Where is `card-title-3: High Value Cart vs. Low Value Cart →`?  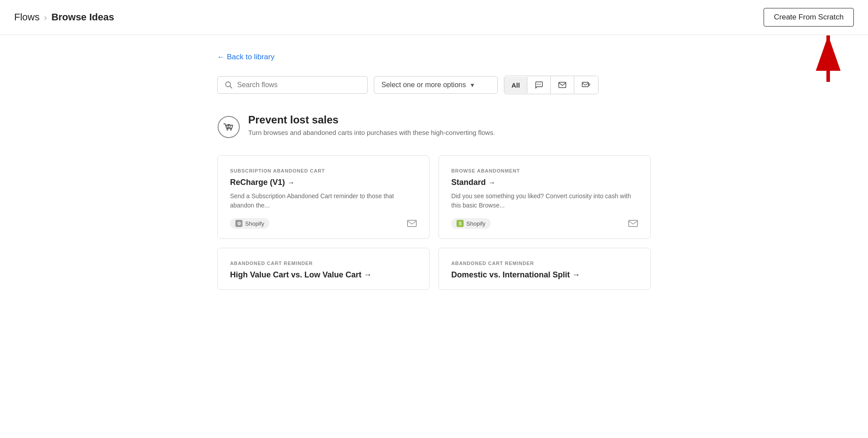 card-title-3: High Value Cart vs. Low Value Cart → is located at coordinates (323, 275).